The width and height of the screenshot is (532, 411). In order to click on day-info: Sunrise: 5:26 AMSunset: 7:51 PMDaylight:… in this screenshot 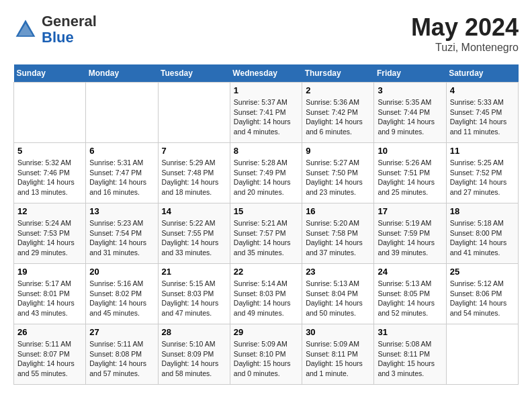, I will do `click(410, 177)`.